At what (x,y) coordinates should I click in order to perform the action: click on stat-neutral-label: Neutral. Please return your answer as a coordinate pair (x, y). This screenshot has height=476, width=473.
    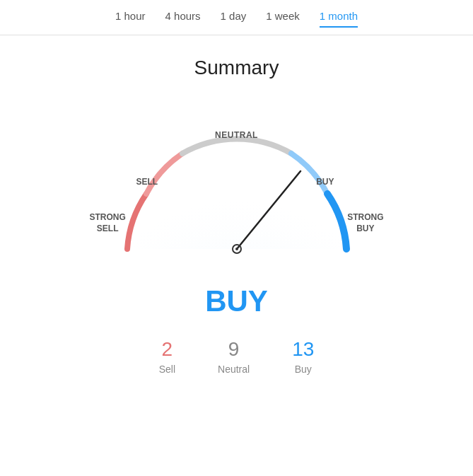
    Looking at the image, I should click on (233, 369).